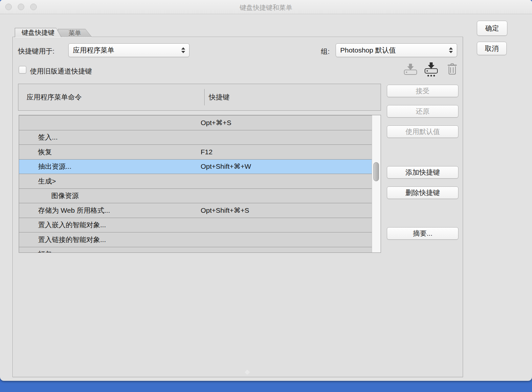  What do you see at coordinates (207, 152) in the screenshot?
I see `shortcut-label: F12` at bounding box center [207, 152].